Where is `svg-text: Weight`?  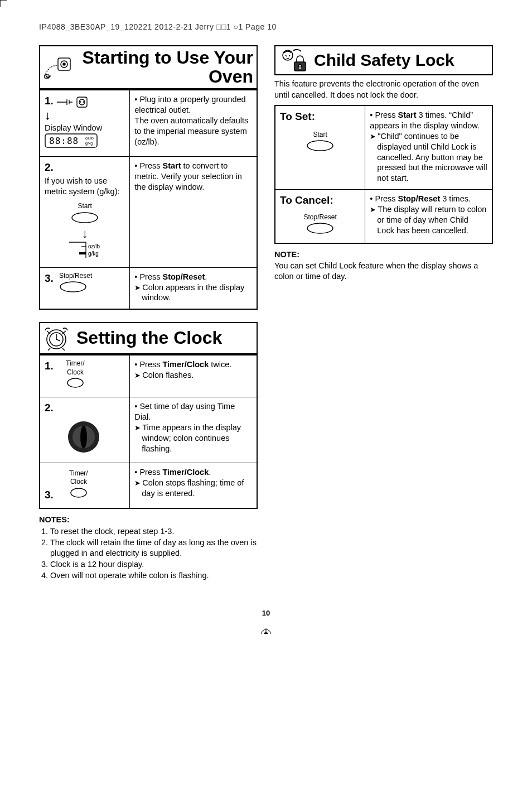
svg-text: Weight is located at coordinates (56, 440).